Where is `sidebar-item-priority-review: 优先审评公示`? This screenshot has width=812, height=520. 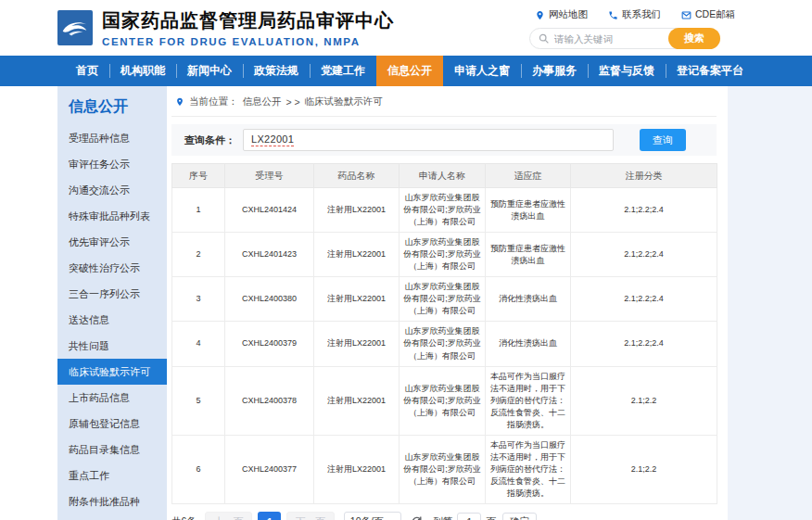 sidebar-item-priority-review: 优先审评公示 is located at coordinates (112, 242).